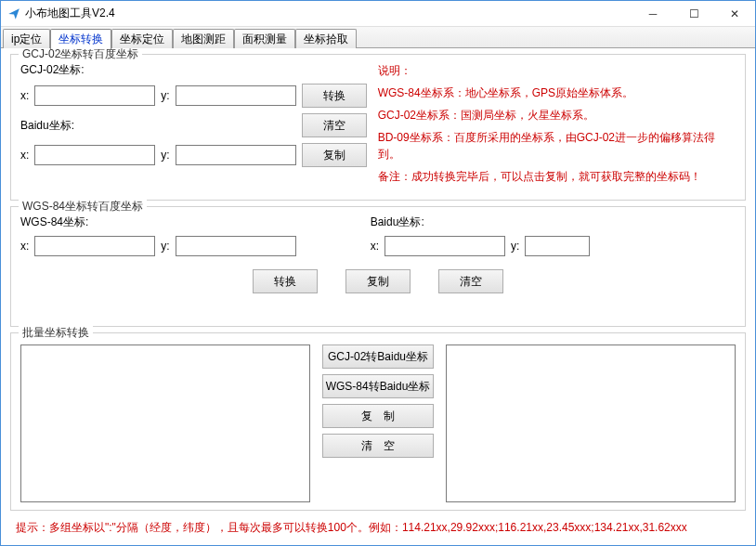  Describe the element at coordinates (556, 176) in the screenshot. I see `info-note-b: 成功转换完毕后，可以点击复制，就可获取完整的坐标码！` at that location.